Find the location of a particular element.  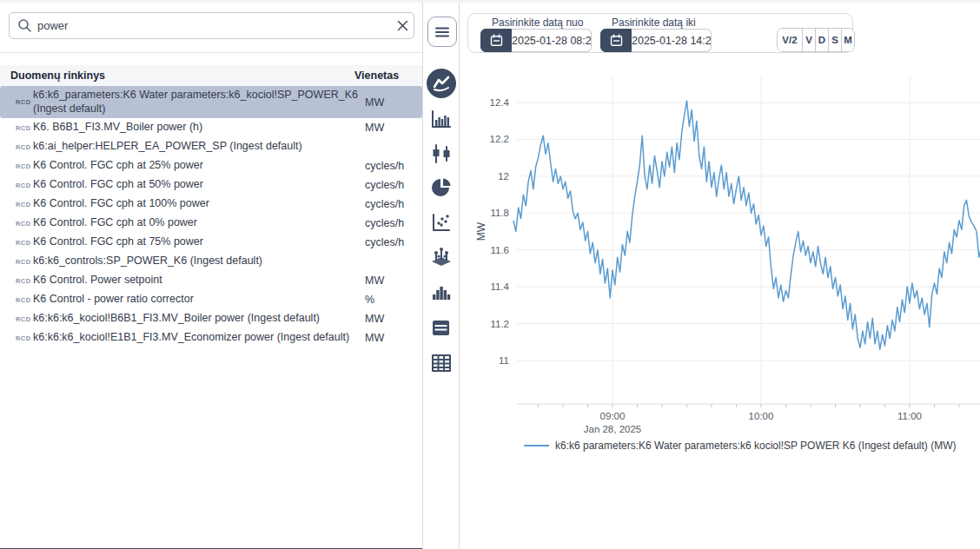

search-input is located at coordinates (212, 26).